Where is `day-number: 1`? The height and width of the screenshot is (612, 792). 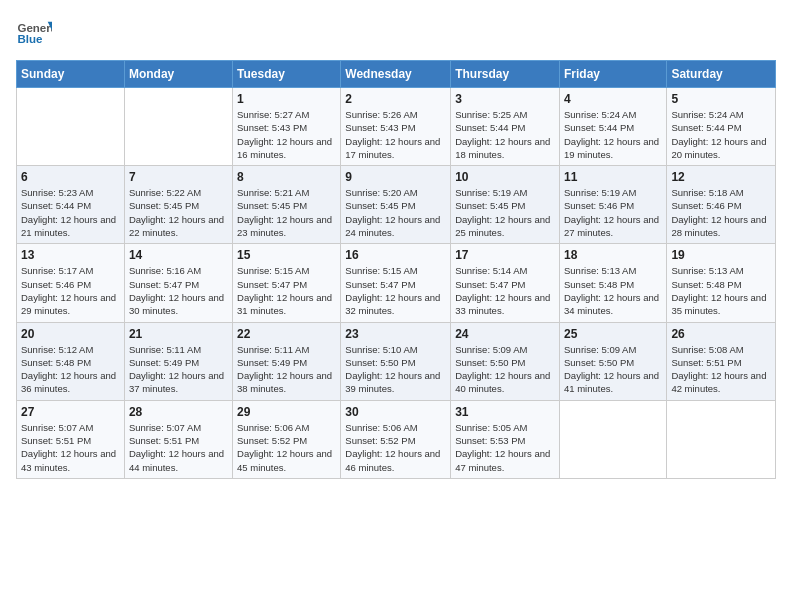 day-number: 1 is located at coordinates (286, 99).